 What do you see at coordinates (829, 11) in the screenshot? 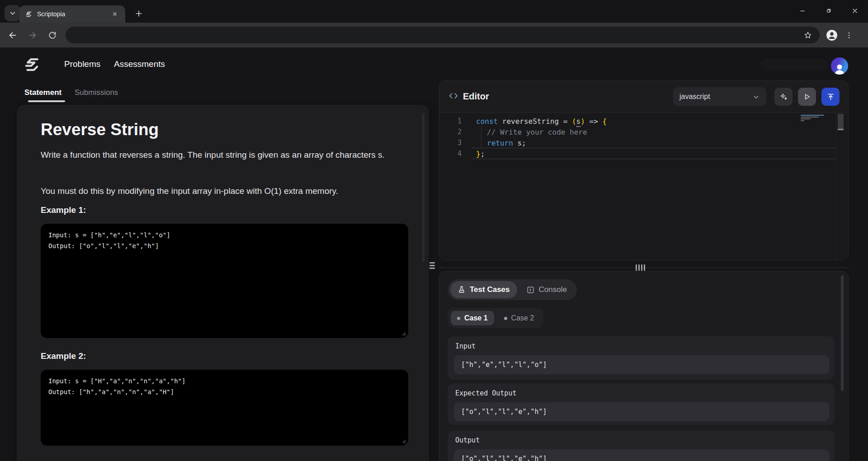
I see `restore-button` at bounding box center [829, 11].